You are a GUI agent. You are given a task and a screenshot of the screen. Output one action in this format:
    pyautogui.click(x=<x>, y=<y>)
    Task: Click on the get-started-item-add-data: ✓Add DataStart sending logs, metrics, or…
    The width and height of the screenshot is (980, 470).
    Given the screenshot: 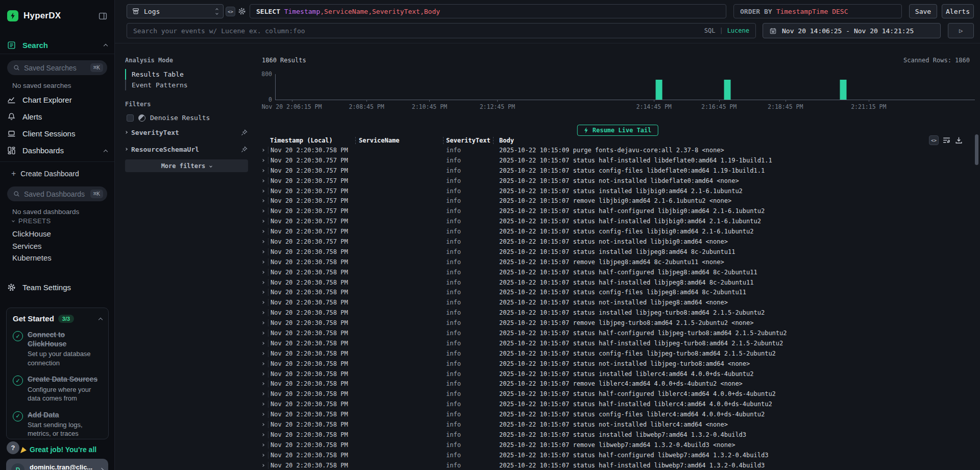 What is the action you would take?
    pyautogui.click(x=57, y=424)
    